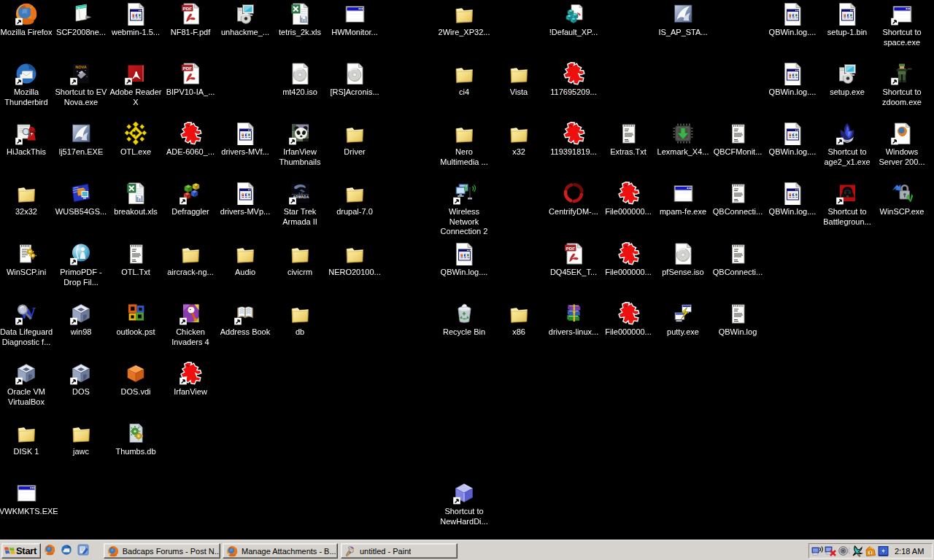  I want to click on svg-text: NOVA, so click(81, 67).